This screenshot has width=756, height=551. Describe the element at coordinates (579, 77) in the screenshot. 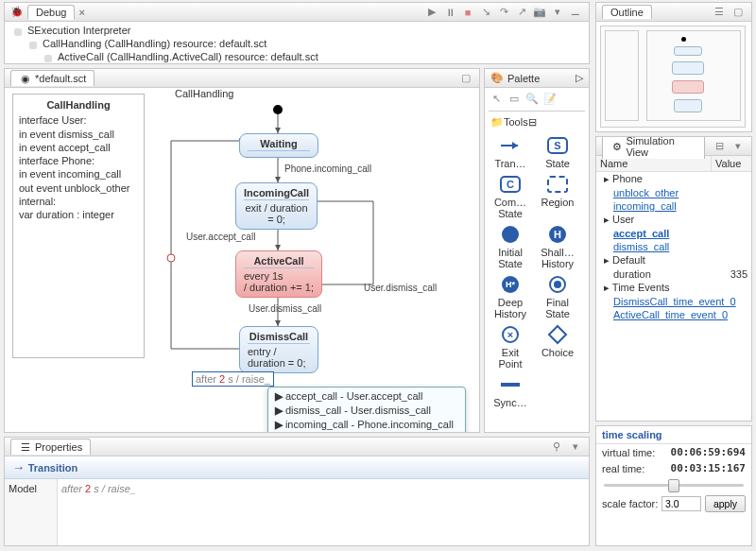

I see `collapse-icon: ▷` at that location.